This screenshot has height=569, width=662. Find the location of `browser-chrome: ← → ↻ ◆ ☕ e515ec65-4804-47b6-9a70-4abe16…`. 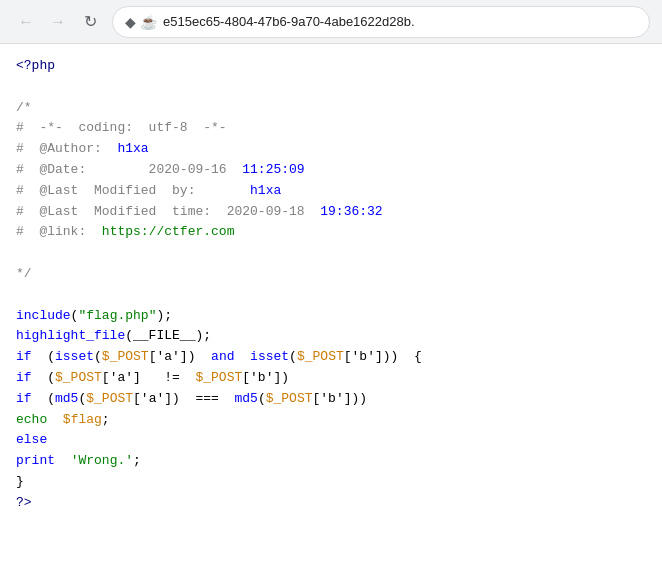

browser-chrome: ← → ↻ ◆ ☕ e515ec65-4804-47b6-9a70-4abe16… is located at coordinates (331, 22).